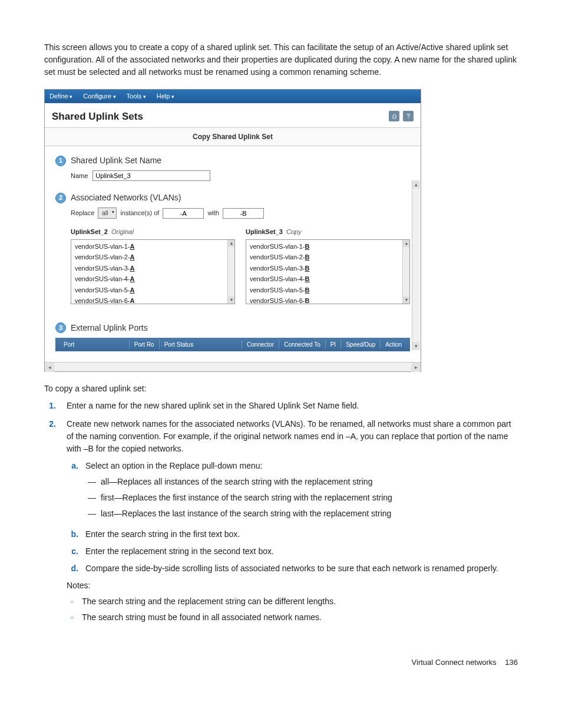  What do you see at coordinates (126, 198) in the screenshot?
I see `step2-heading: Associated Networks (VLANs)` at bounding box center [126, 198].